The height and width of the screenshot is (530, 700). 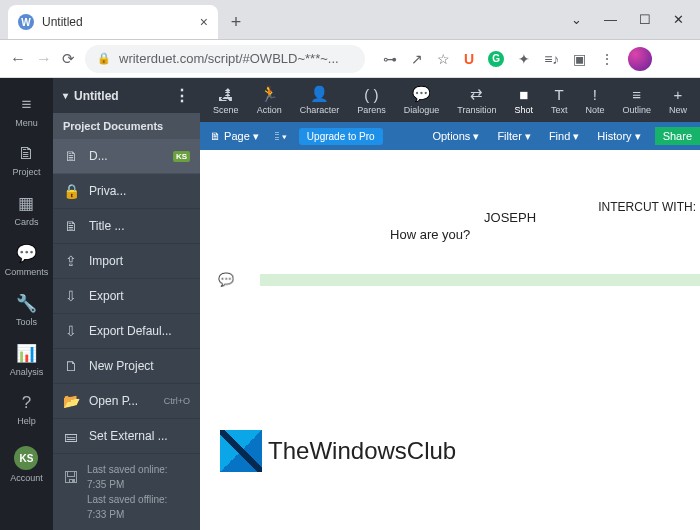 What do you see at coordinates (26, 260) in the screenshot?
I see `rail-comments: 💬Comments` at bounding box center [26, 260].